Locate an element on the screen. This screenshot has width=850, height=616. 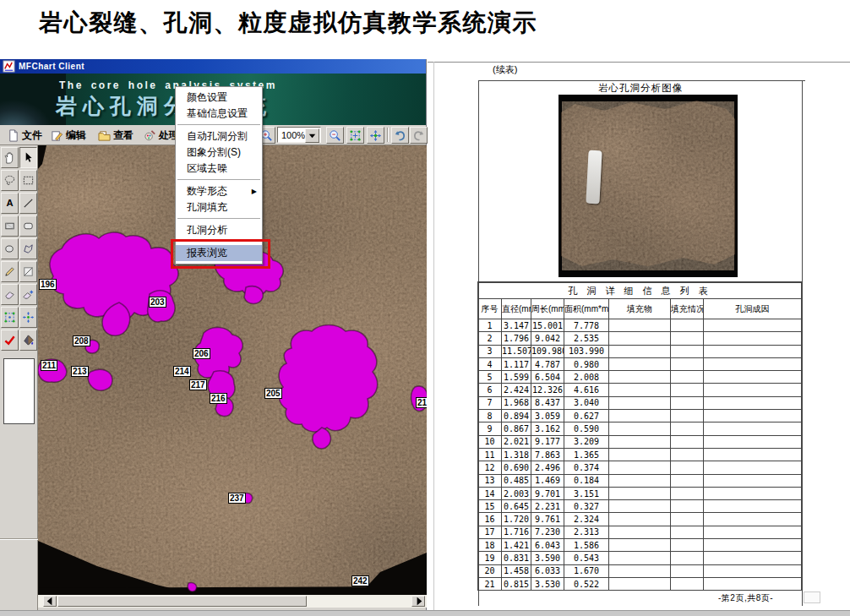
pan-icon is located at coordinates (375, 135).